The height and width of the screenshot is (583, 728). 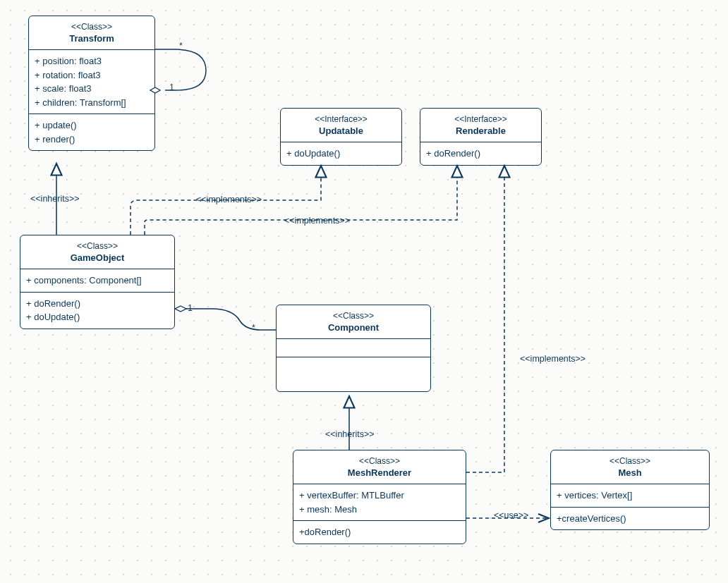 What do you see at coordinates (92, 125) in the screenshot?
I see `op: + update()` at bounding box center [92, 125].